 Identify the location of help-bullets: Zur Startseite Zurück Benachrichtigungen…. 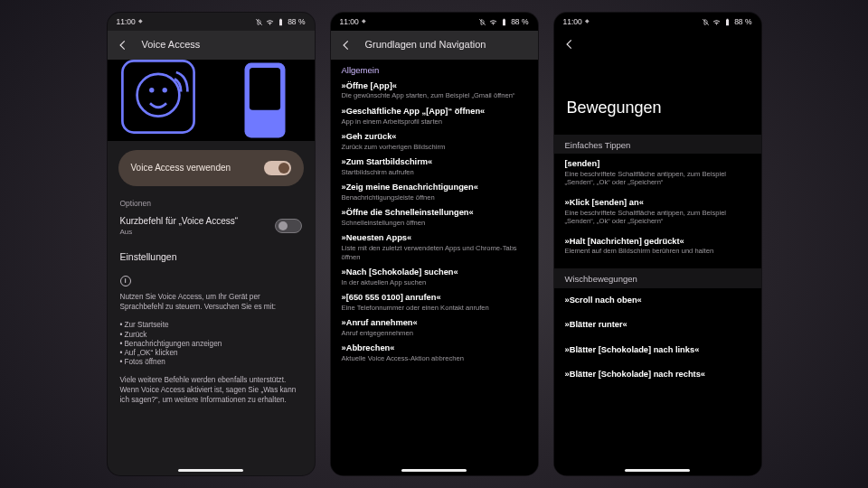
(212, 345).